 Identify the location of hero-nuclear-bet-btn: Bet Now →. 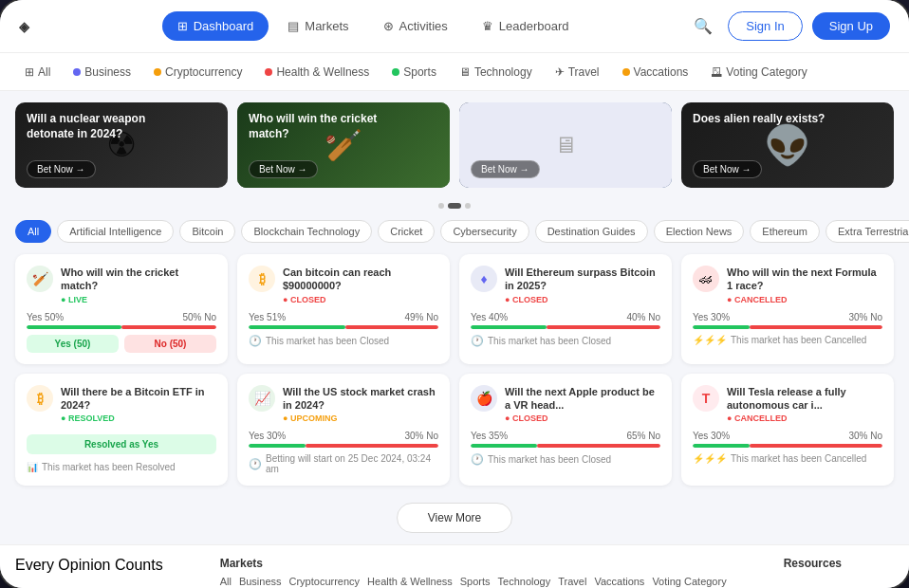
(61, 169).